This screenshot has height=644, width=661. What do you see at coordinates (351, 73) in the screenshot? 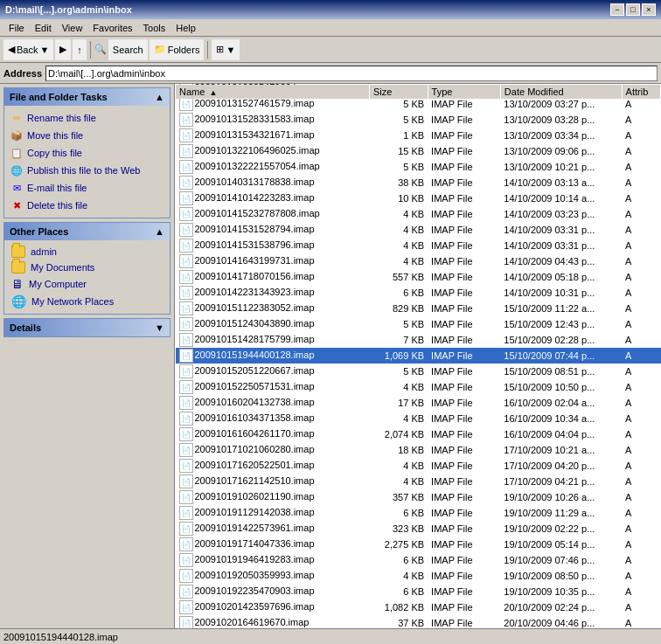
I see `address-input` at bounding box center [351, 73].